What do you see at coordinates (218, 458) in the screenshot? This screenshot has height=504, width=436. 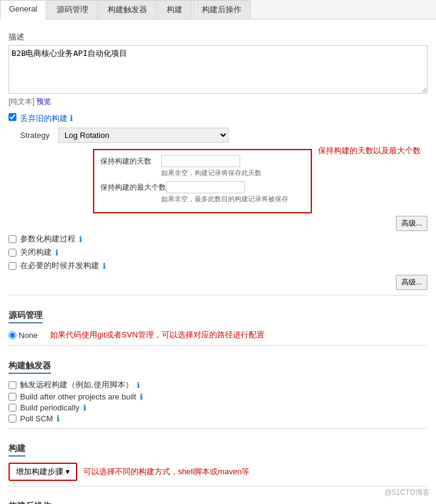 I see `build-section: 构建 增加构建步骤 ▾ 可以选择不同的构建方式，shell脚本或maven等` at bounding box center [218, 458].